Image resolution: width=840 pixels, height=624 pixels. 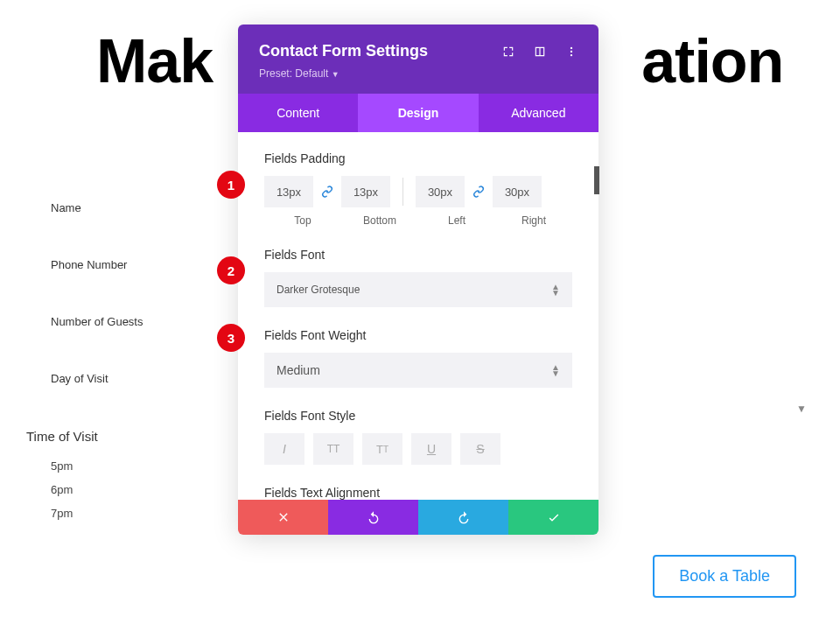 I want to click on annotation-badge-3: 3, so click(x=231, y=338).